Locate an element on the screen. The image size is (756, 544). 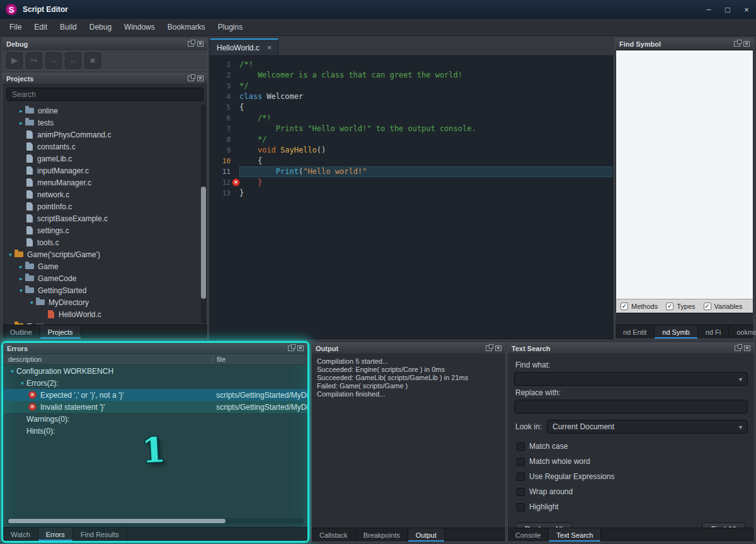
tree-item-tools-c: tools.c is located at coordinates (105, 242).